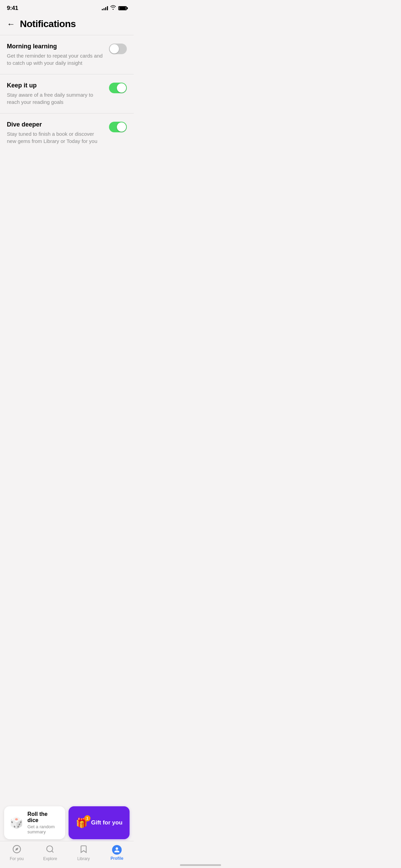  What do you see at coordinates (118, 49) in the screenshot?
I see `morning-learning-toggle` at bounding box center [118, 49].